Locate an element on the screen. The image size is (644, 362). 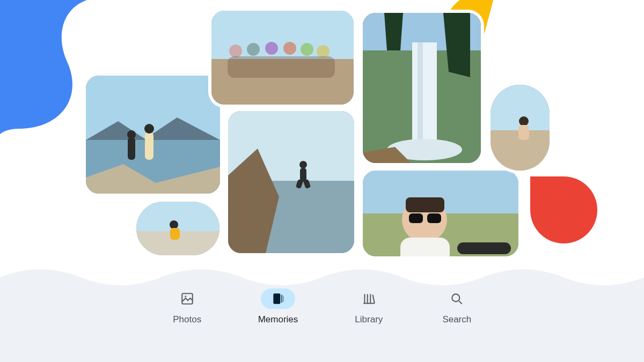
nav-label: Memories is located at coordinates (278, 320).